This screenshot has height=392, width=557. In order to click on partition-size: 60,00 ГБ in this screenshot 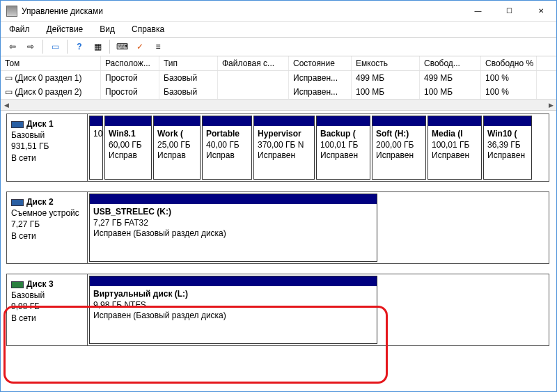, I will do `click(128, 146)`.